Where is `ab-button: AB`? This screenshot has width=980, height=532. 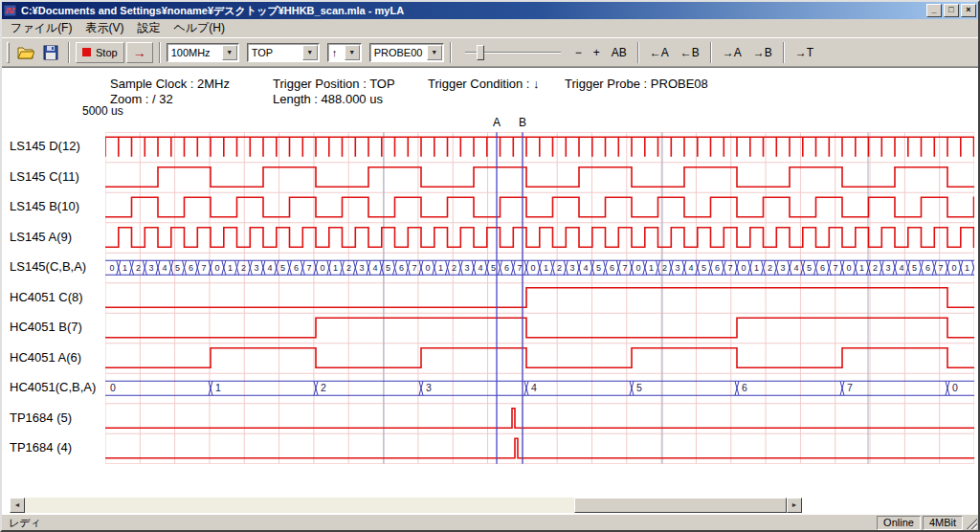 ab-button: AB is located at coordinates (619, 53).